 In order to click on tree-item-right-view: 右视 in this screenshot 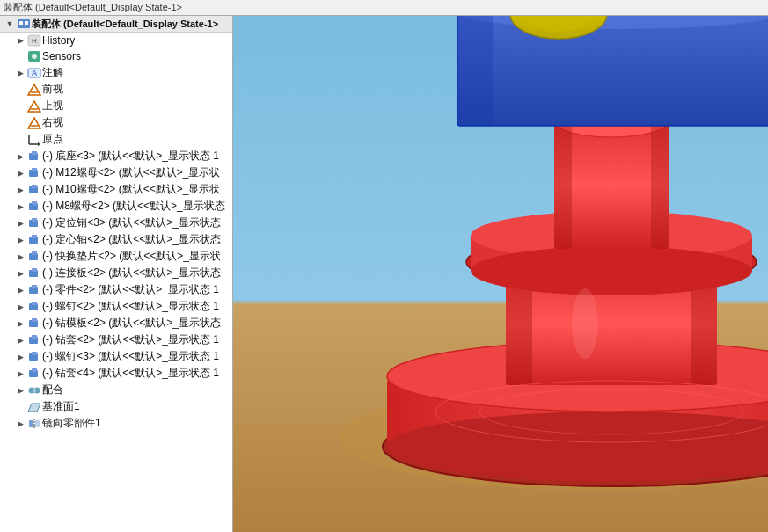, I will do `click(116, 123)`.